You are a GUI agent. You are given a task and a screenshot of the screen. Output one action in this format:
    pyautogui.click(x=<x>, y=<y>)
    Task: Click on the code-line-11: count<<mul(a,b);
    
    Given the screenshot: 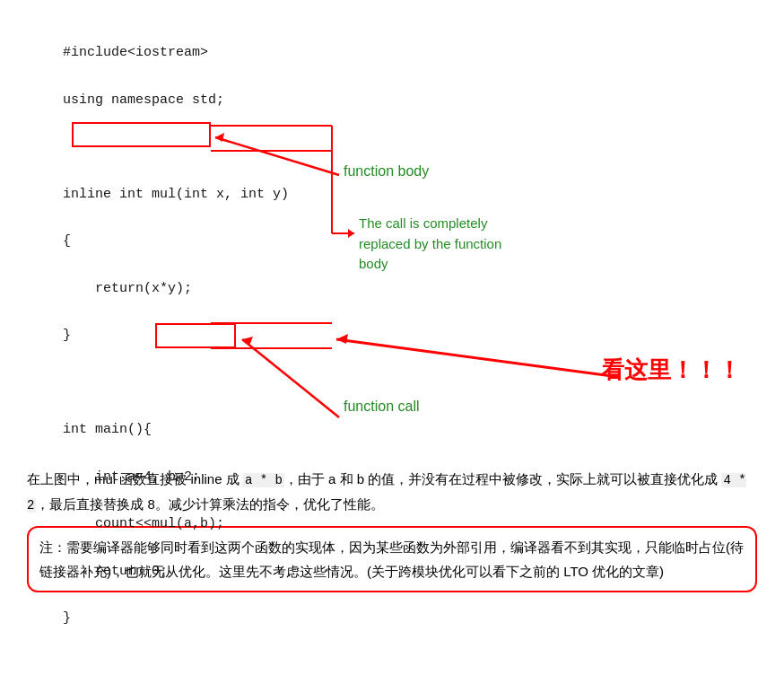 What is the action you would take?
    pyautogui.click(x=144, y=524)
    